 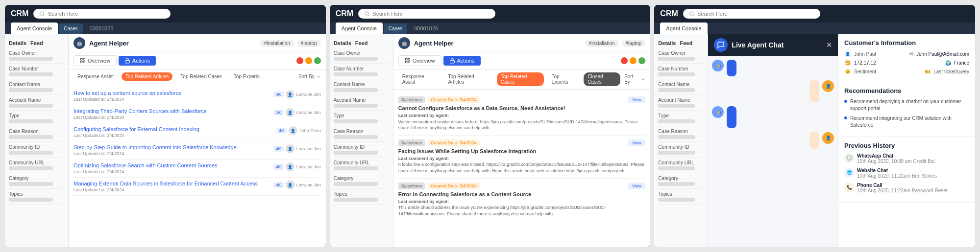 I want to click on view-btn-1: View, so click(x=637, y=100).